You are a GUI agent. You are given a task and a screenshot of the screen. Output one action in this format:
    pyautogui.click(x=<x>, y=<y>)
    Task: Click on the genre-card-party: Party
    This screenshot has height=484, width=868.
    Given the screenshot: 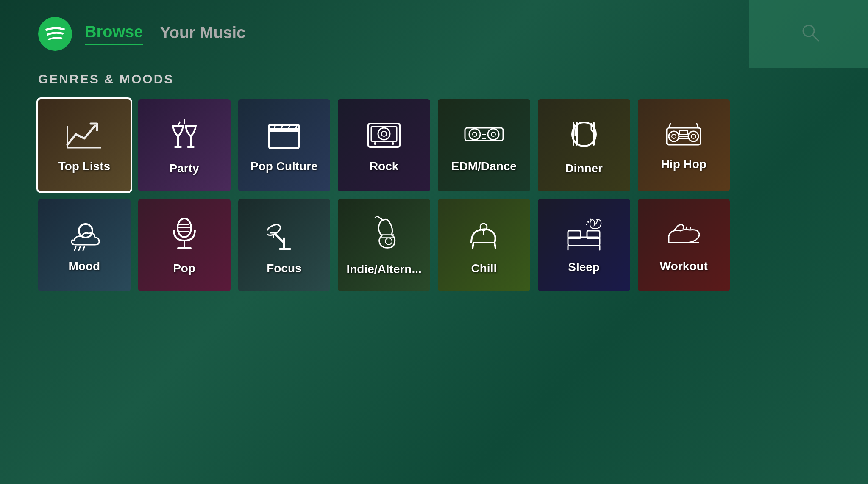 What is the action you would take?
    pyautogui.click(x=184, y=145)
    